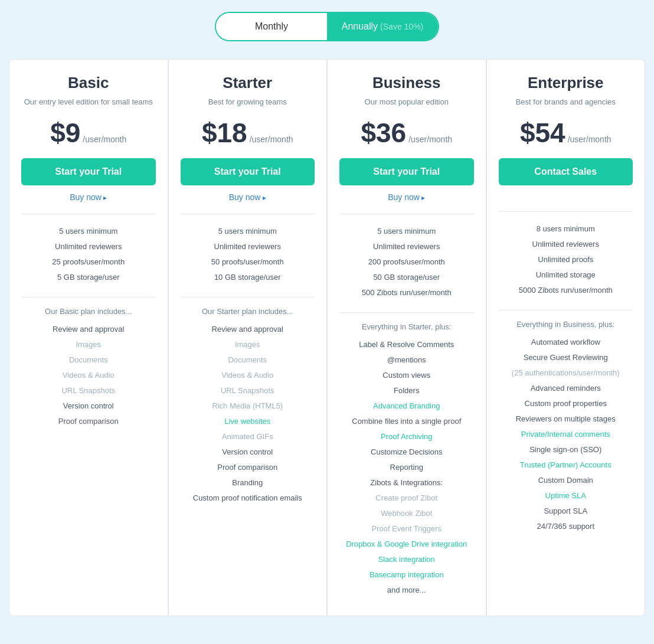 The height and width of the screenshot is (644, 654). What do you see at coordinates (89, 102) in the screenshot?
I see `plan-desc-basic: Our entry level edition for small teams` at bounding box center [89, 102].